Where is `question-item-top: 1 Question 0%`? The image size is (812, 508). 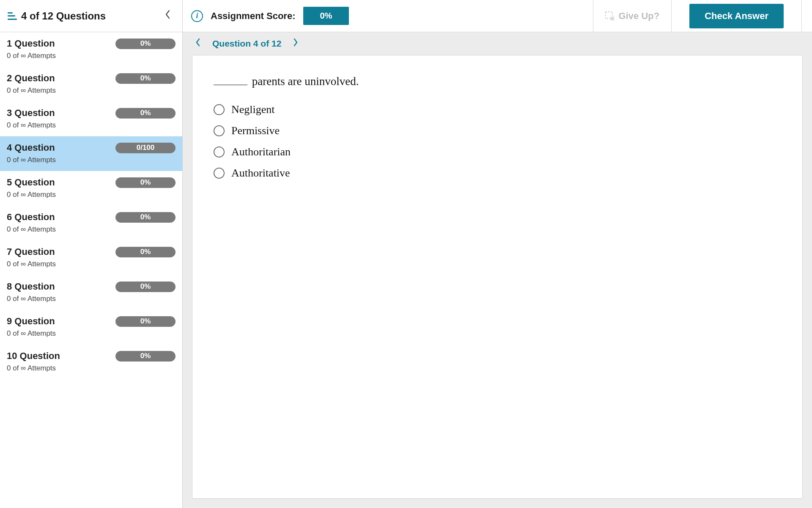 question-item-top: 1 Question 0% is located at coordinates (91, 44).